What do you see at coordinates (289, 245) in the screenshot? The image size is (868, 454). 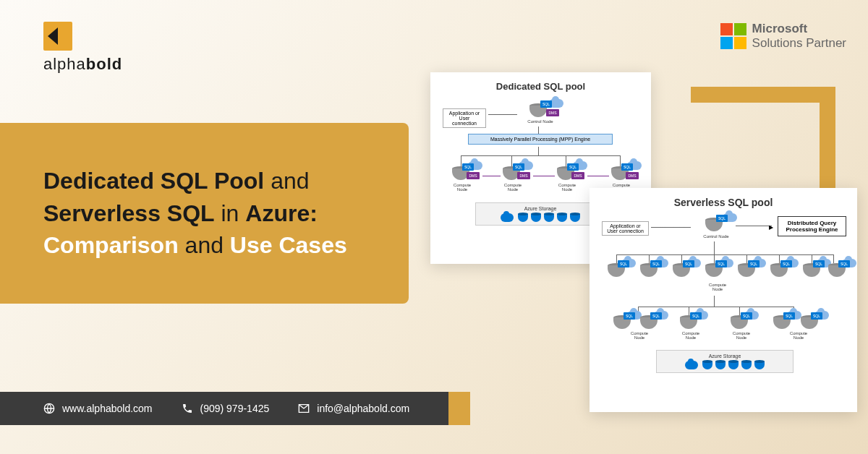 I see `headline-p5: Use Cases` at bounding box center [289, 245].